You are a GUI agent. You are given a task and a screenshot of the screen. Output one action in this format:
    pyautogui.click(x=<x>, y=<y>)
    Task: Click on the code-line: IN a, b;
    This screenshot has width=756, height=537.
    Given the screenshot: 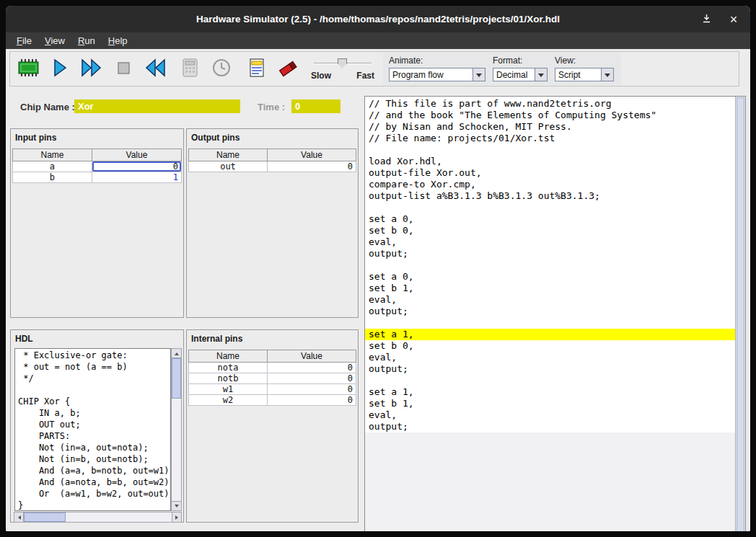 What is the action you would take?
    pyautogui.click(x=94, y=413)
    